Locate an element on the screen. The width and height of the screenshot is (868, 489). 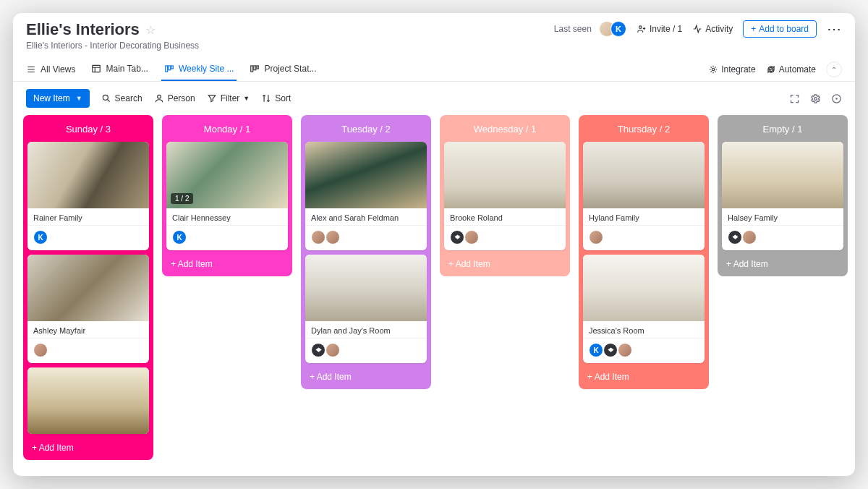
tab-label: Project Stat... is located at coordinates (290, 69).